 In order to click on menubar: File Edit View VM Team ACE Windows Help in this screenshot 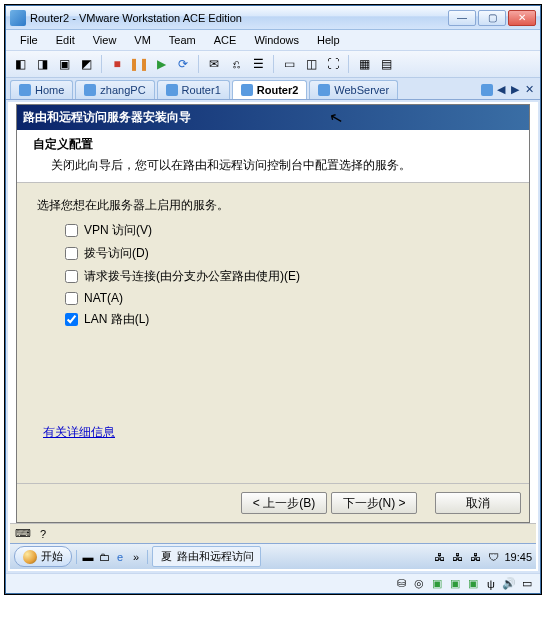, I will do `click(273, 40)`.